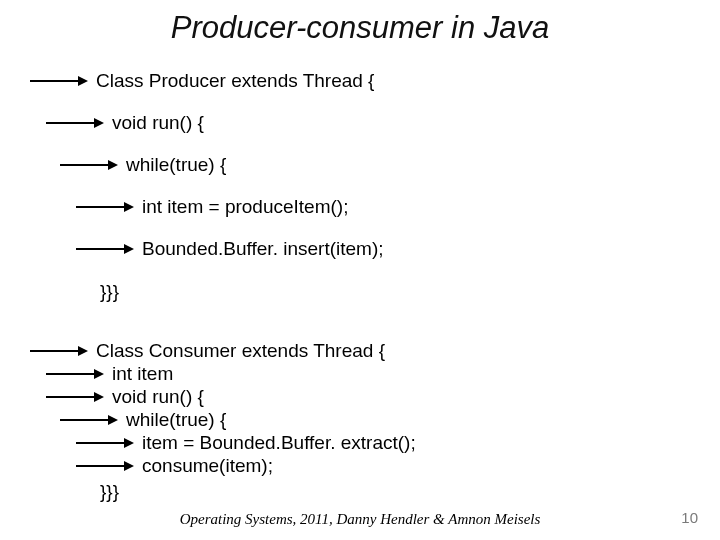 The width and height of the screenshot is (720, 540). Describe the element at coordinates (245, 207) in the screenshot. I see `code-text: int item = produceItem();` at that location.